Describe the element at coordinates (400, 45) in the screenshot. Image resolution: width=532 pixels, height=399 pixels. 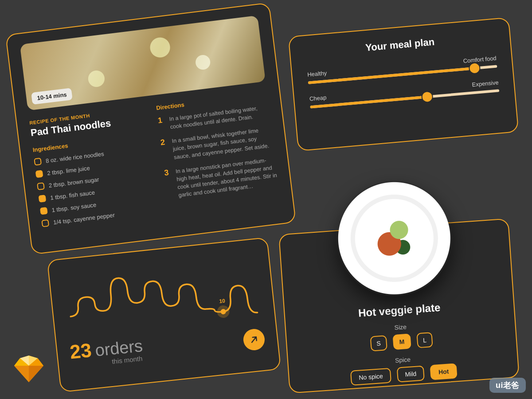
I see `meal-plan-title: Your meal plan` at that location.